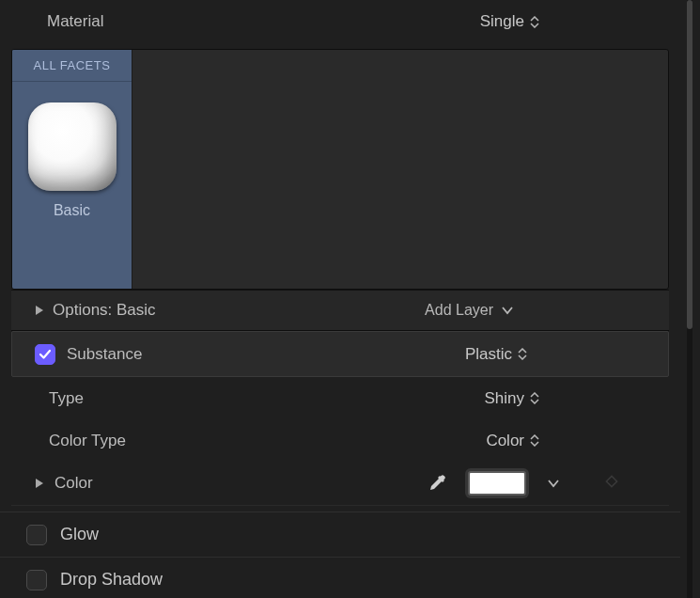 This screenshot has width=700, height=598. Describe the element at coordinates (690, 165) in the screenshot. I see `scrollbar-thumb` at that location.